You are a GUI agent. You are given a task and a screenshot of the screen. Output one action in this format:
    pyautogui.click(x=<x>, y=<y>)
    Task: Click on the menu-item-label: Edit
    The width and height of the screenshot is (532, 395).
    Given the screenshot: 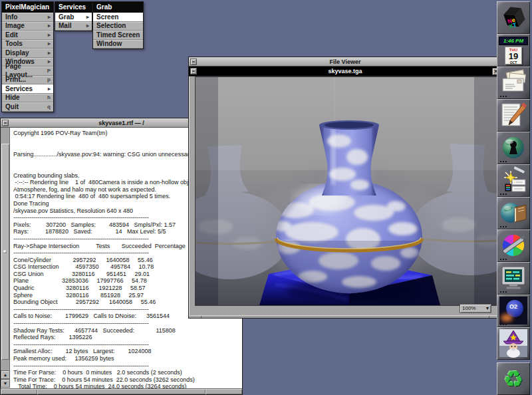 What is the action you would take?
    pyautogui.click(x=12, y=35)
    